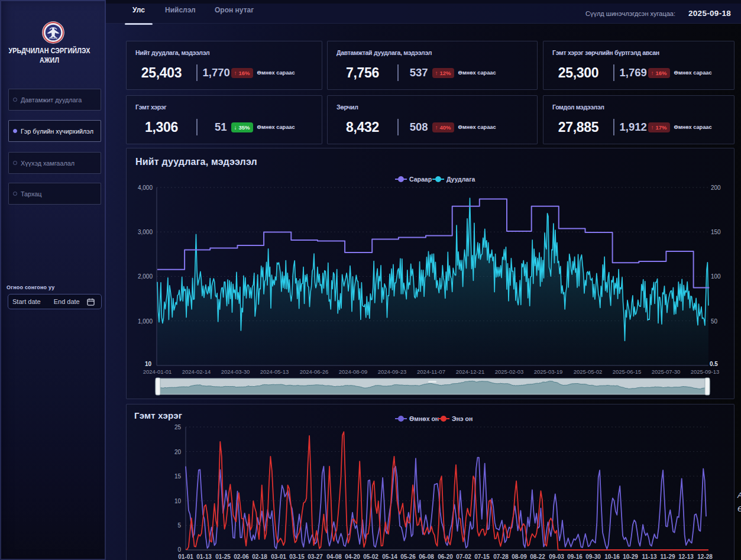  What do you see at coordinates (179, 525) in the screenshot?
I see `svg-text: 5` at bounding box center [179, 525].